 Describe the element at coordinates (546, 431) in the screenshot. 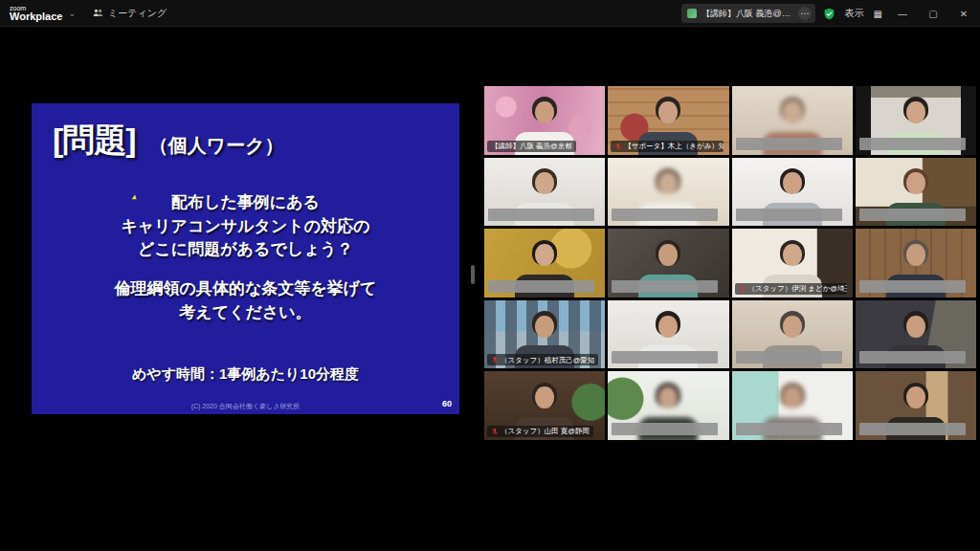

I see `participant-name-text: （スタッフ）山田 寛@静岡` at that location.